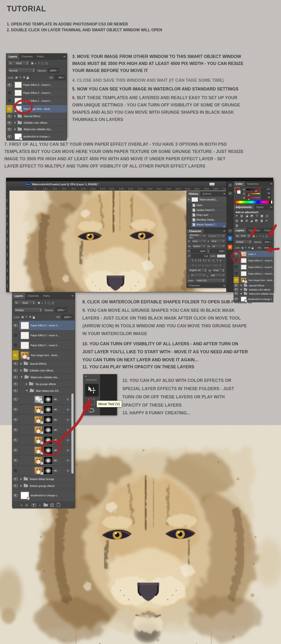  What do you see at coordinates (207, 220) in the screenshot?
I see `history-step: Blending Chang...` at bounding box center [207, 220].